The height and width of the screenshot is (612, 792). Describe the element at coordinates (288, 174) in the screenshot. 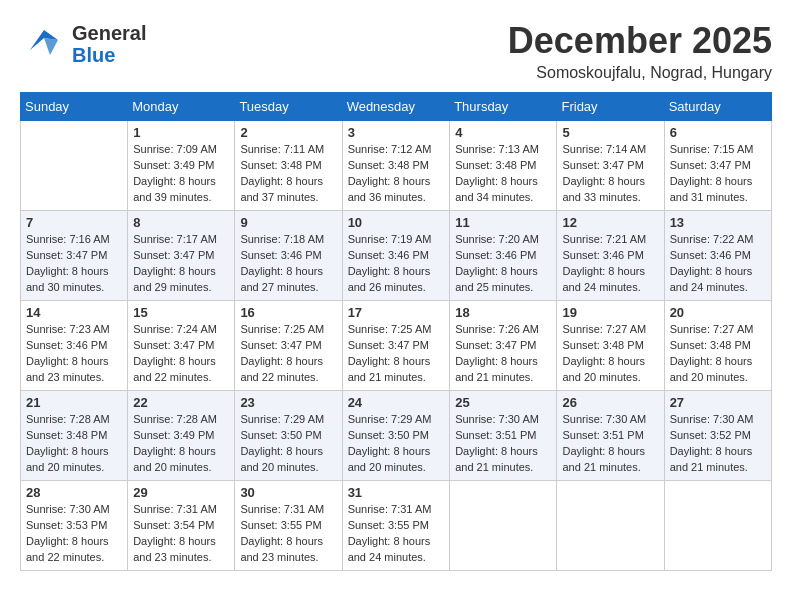

I see `day-info: Sunrise: 7:11 AMSunset: 3:48 PMDaylight:…` at that location.